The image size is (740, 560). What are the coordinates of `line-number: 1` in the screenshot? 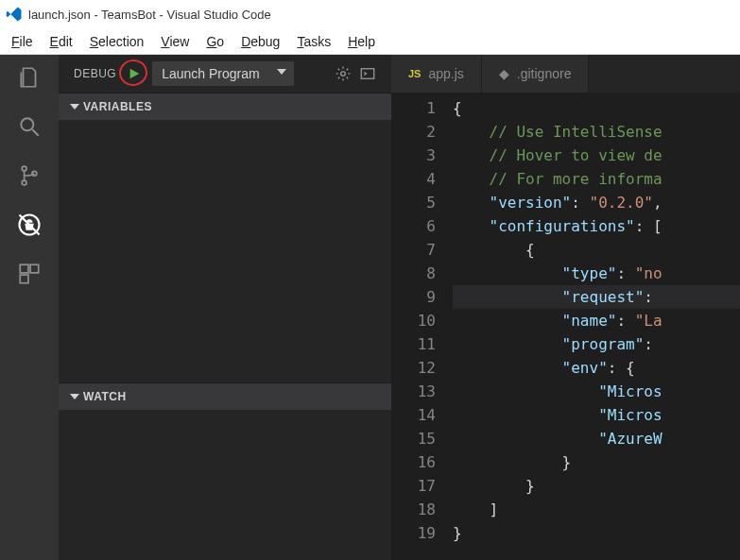 It's located at (414, 108).